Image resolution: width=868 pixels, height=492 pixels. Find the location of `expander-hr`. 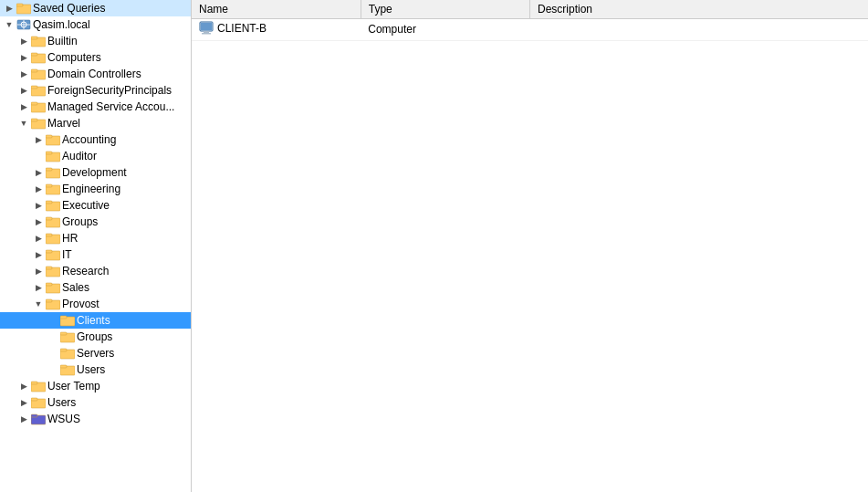

expander-hr is located at coordinates (38, 238).